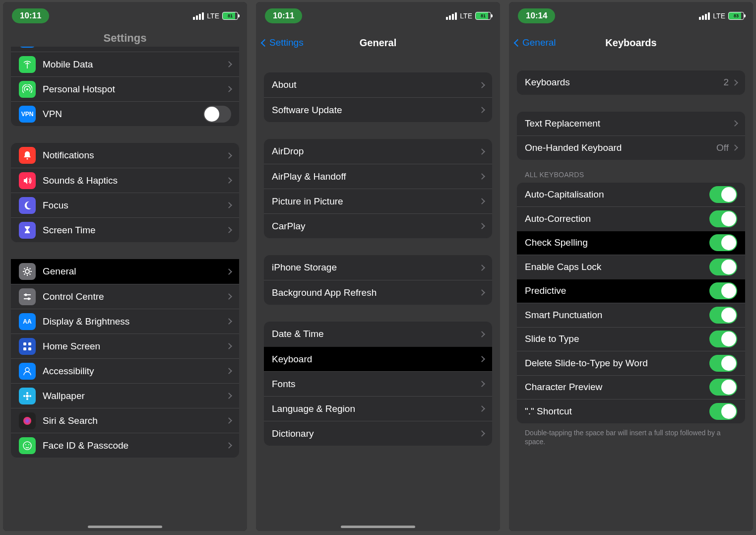 The height and width of the screenshot is (535, 756). Describe the element at coordinates (378, 384) in the screenshot. I see `general-row-fonts: Fonts` at that location.